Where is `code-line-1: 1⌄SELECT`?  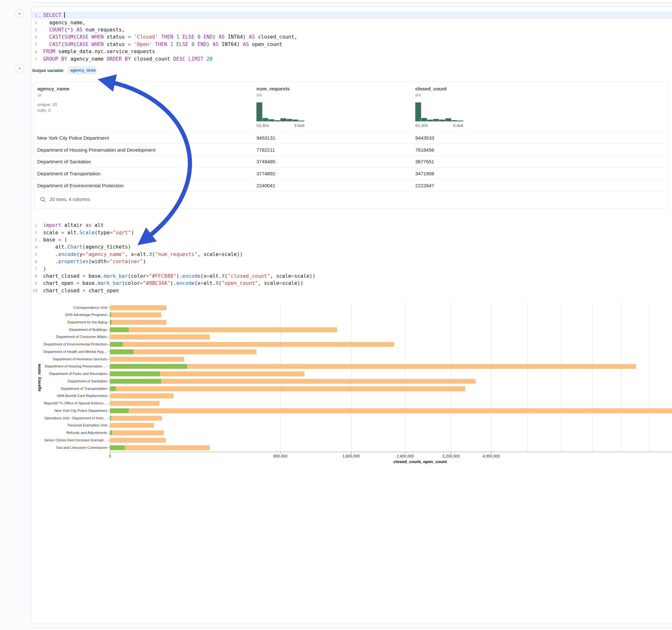
code-line-1: 1⌄SELECT is located at coordinates (352, 16).